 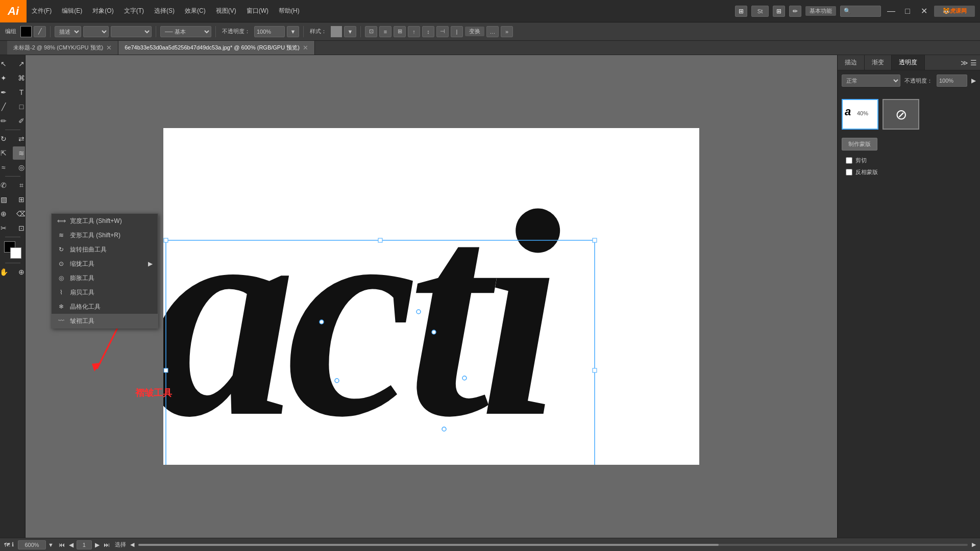 What do you see at coordinates (6, 153) in the screenshot?
I see `scale-tool: ⇱` at bounding box center [6, 153].